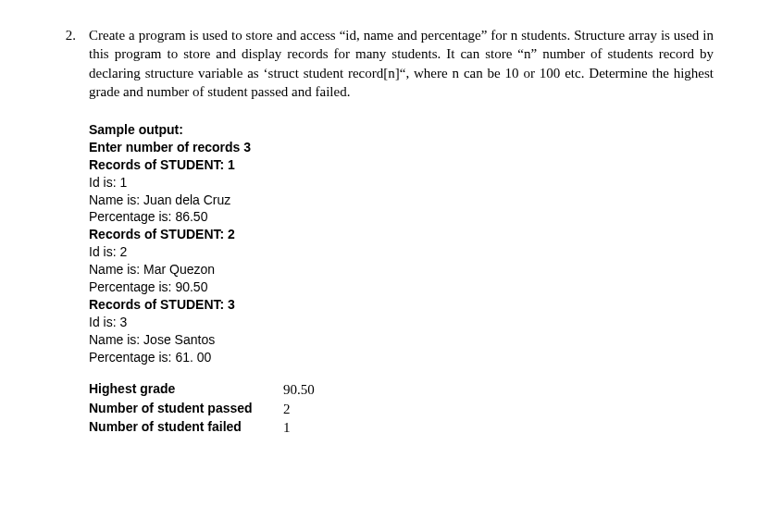 The image size is (758, 532). Describe the element at coordinates (402, 357) in the screenshot. I see `record-percentage: Percentage is: 61. 00` at that location.